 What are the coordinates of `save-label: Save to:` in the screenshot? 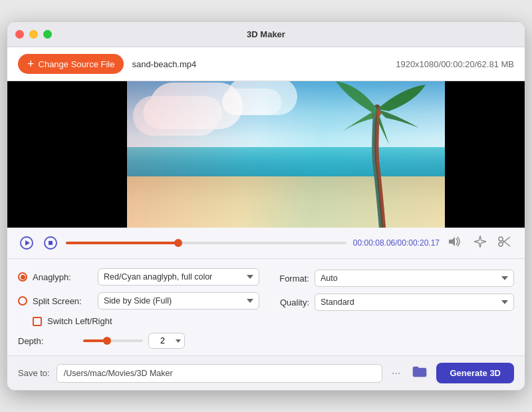 It's located at (34, 373).